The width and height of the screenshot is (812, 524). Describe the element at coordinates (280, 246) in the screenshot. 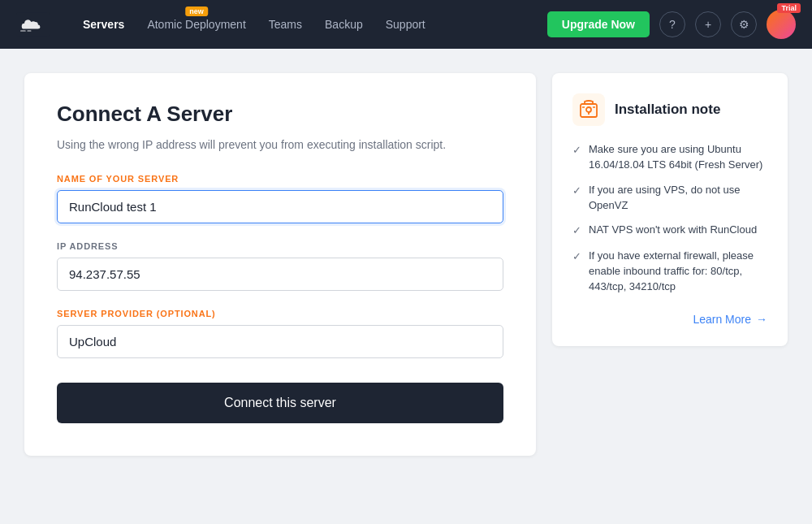

I see `ip-label: IP ADDRESS` at that location.